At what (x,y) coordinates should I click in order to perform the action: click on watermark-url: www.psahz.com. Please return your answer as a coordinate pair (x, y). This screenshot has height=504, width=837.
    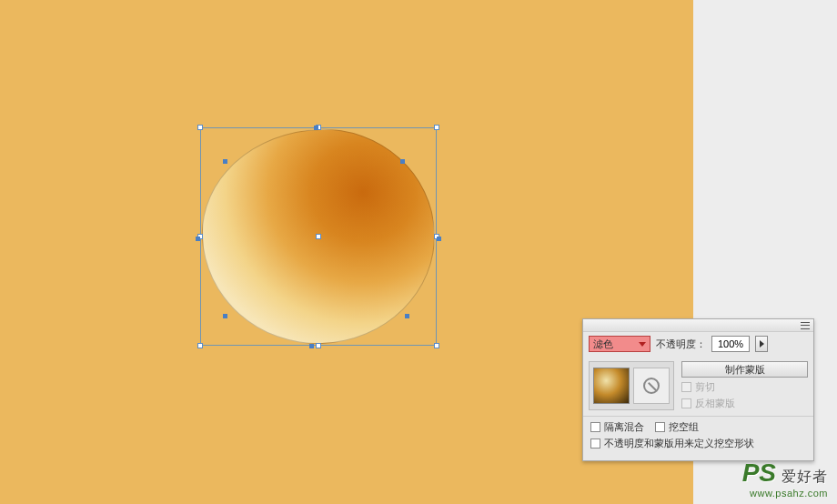
    Looking at the image, I should click on (785, 493).